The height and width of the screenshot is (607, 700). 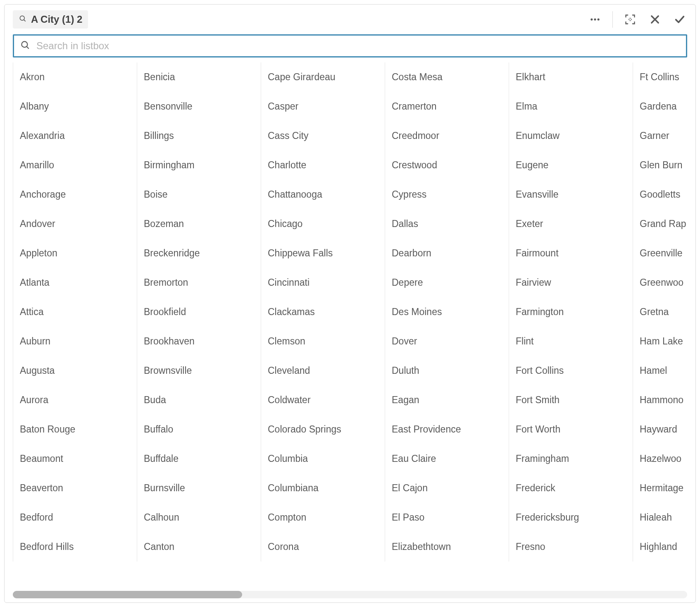 I want to click on list-item: Bedford, so click(x=75, y=518).